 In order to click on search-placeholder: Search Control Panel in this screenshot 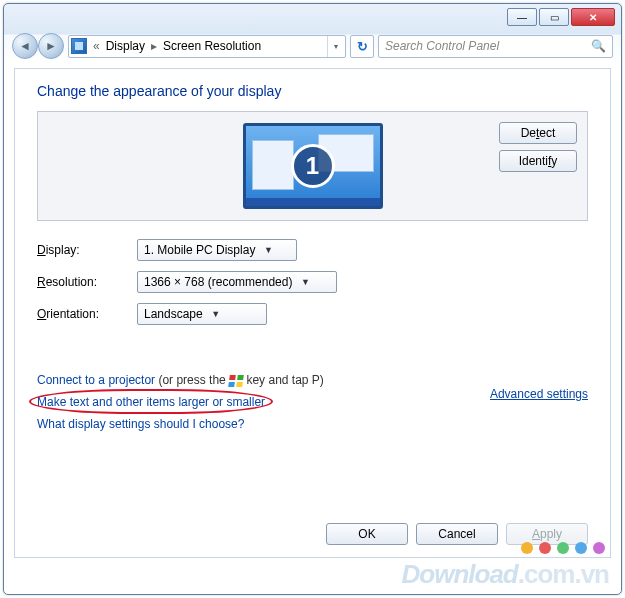, I will do `click(442, 46)`.